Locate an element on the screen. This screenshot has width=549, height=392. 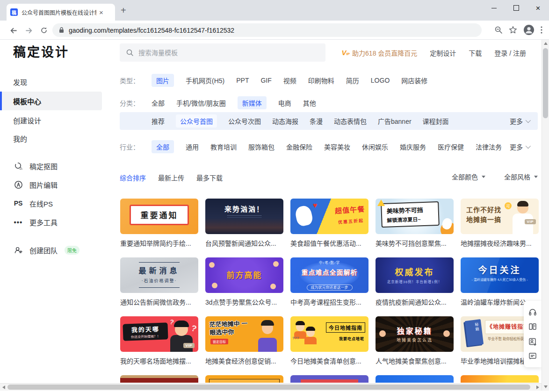
bookmark-star-icon is located at coordinates (513, 30).